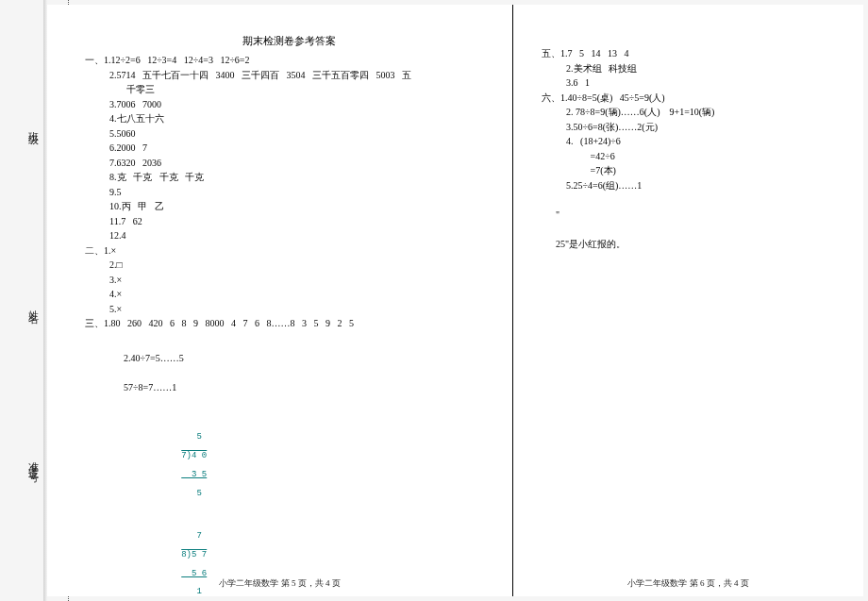 The image size is (868, 601). I want to click on q1-6: 6.2000 7, so click(289, 148).